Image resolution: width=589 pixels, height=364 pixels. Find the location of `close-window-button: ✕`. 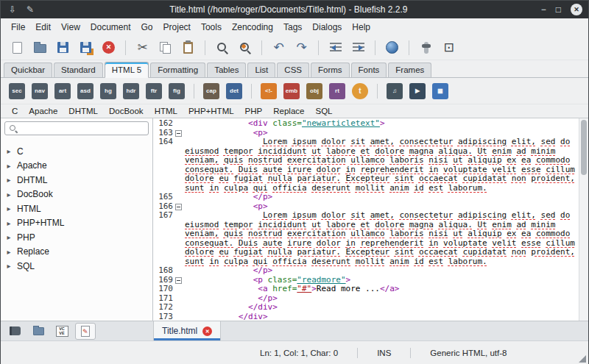

close-window-button: ✕ is located at coordinates (576, 10).